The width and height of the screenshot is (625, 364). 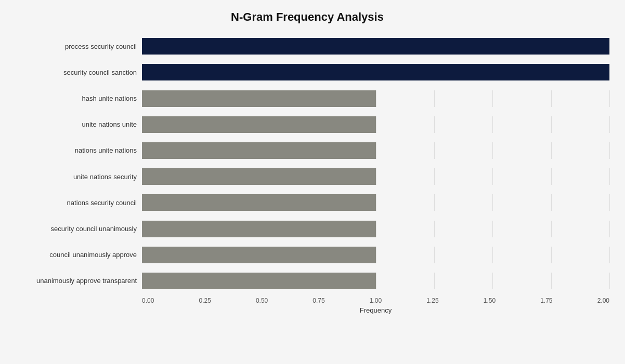 I want to click on x-tick-label: 0.75, so click(x=318, y=301).